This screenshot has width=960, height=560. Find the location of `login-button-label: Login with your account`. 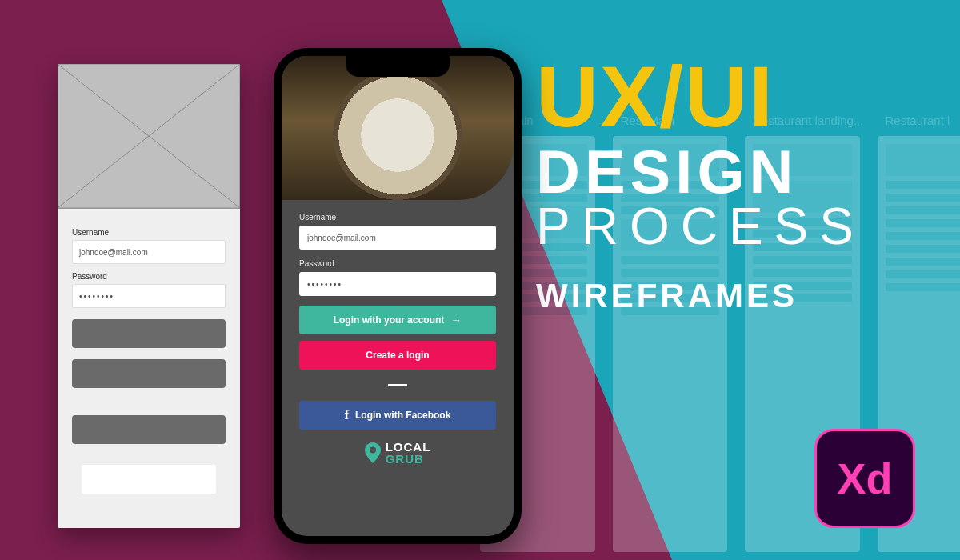

login-button-label: Login with your account is located at coordinates (389, 320).